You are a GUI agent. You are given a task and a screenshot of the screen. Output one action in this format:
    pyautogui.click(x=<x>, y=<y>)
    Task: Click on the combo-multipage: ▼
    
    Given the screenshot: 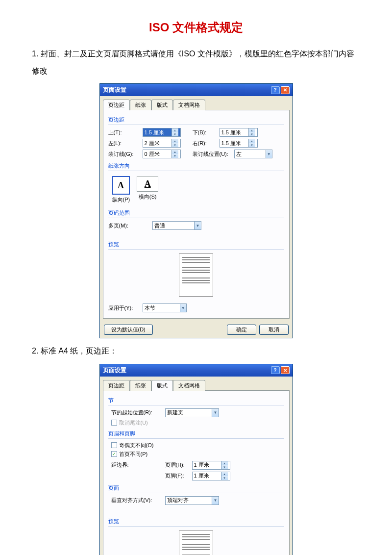 What is the action you would take?
    pyautogui.click(x=177, y=226)
    